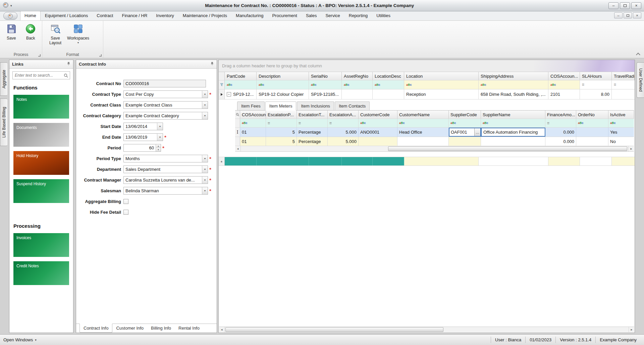  I want to click on column-header-isactive: IsActive, so click(621, 115).